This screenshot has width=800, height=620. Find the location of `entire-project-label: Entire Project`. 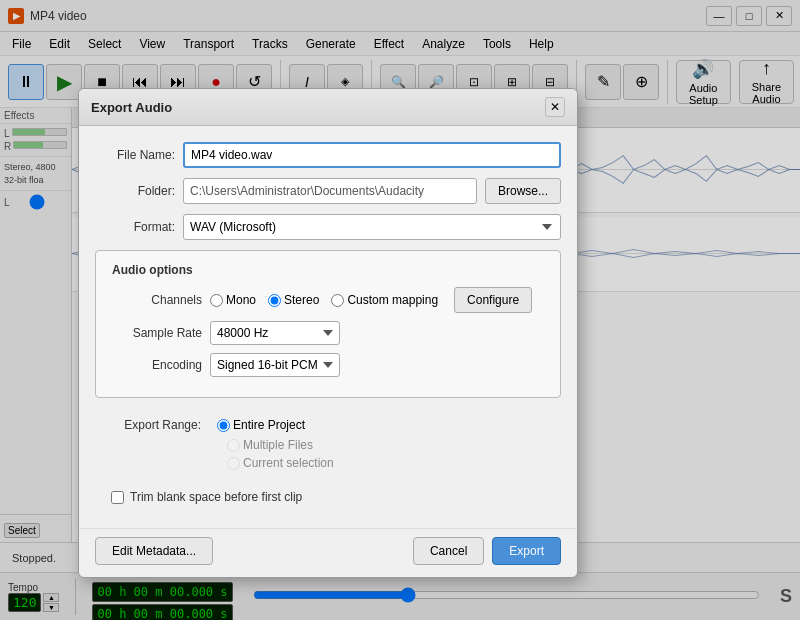

entire-project-label: Entire Project is located at coordinates (269, 425).